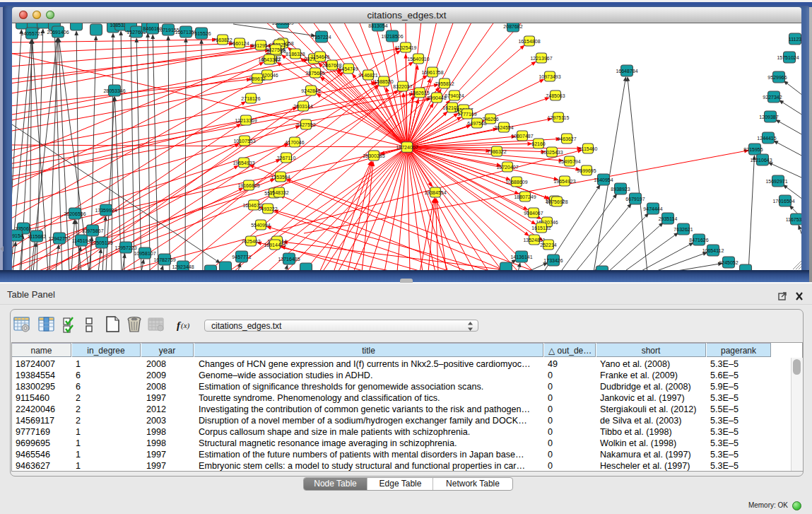  Describe the element at coordinates (403, 86) in the screenshot. I see `svg-text: 8322037` at that location.